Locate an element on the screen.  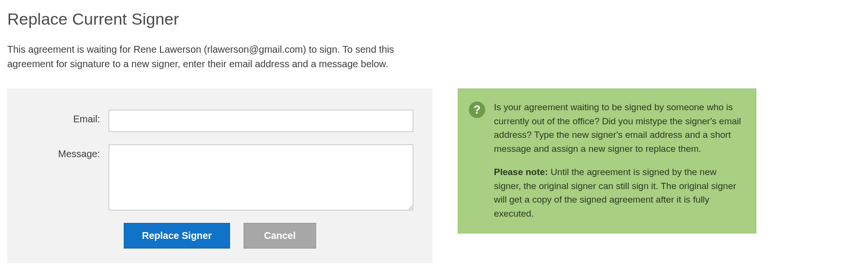
email-input is located at coordinates (261, 121).